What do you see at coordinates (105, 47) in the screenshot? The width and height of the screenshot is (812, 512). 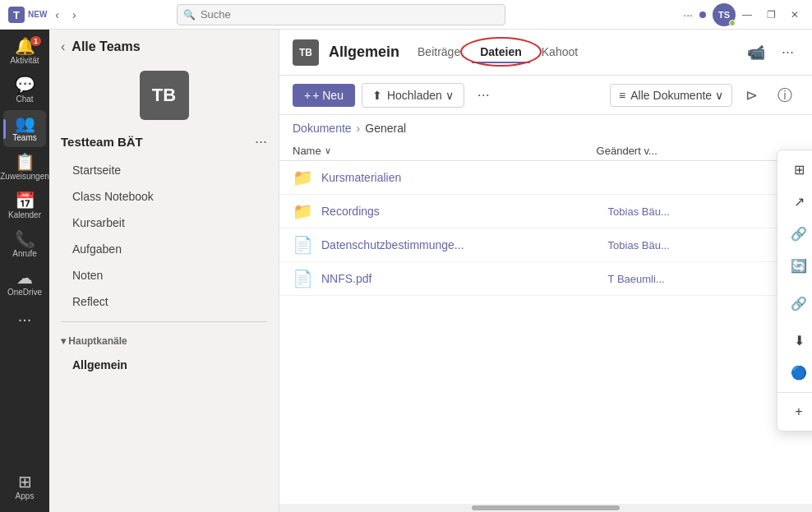 I see `all-teams-label: Alle Teams` at bounding box center [105, 47].